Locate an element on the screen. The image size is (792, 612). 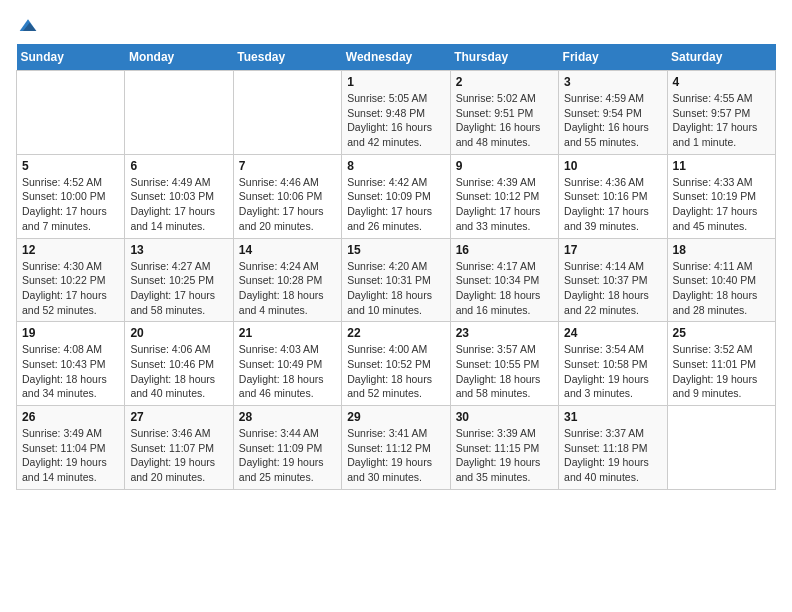
day-number: 3 is located at coordinates (612, 82).